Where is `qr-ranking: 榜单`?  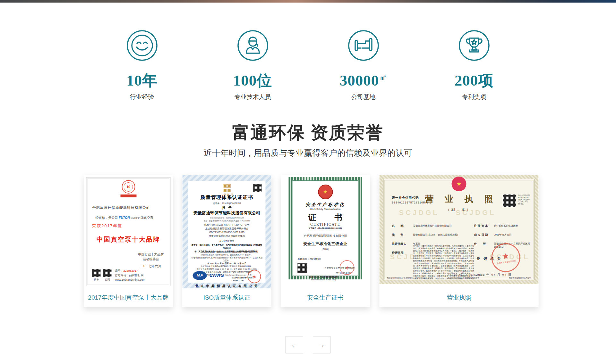 qr-ranking: 榜单 is located at coordinates (97, 275).